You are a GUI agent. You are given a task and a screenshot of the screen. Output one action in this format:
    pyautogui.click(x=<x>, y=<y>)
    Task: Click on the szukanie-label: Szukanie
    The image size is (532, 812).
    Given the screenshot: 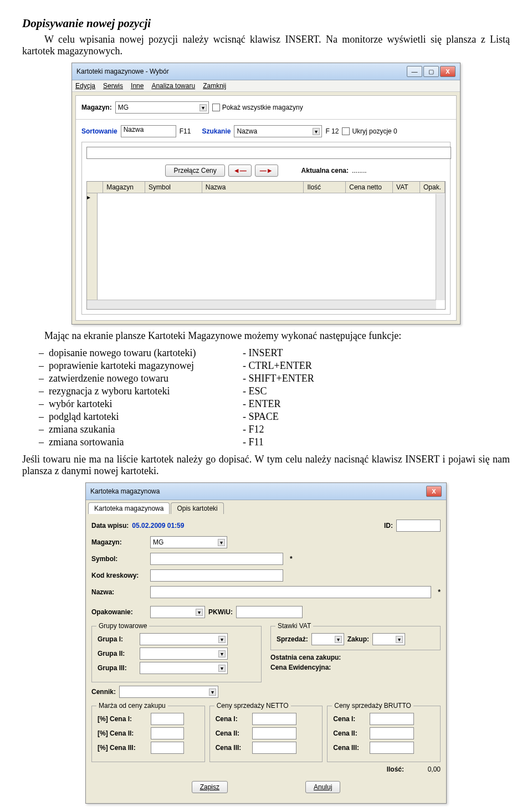 What is the action you would take?
    pyautogui.click(x=216, y=131)
    